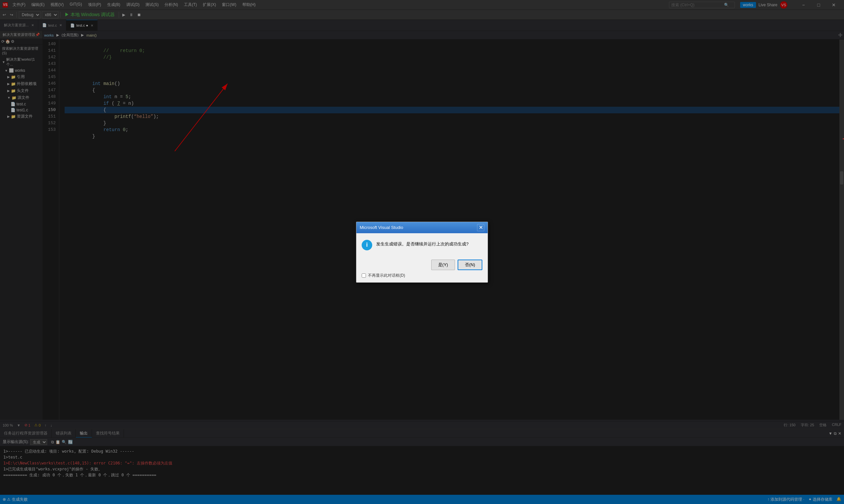 This screenshot has width=844, height=504. What do you see at coordinates (367, 245) in the screenshot?
I see `dialog-info-icon: i` at bounding box center [367, 245].